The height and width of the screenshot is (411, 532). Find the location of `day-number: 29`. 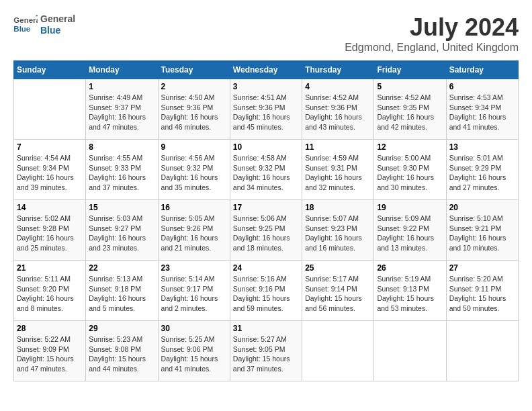

day-number: 29 is located at coordinates (122, 328).